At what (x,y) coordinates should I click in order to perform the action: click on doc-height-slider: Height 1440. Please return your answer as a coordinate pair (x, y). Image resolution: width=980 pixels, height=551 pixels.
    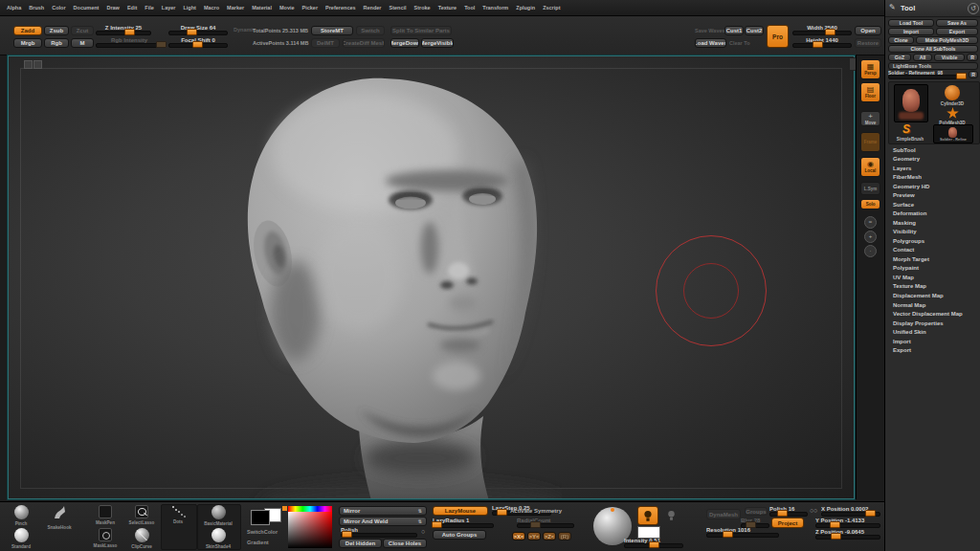
    Looking at the image, I should click on (822, 42).